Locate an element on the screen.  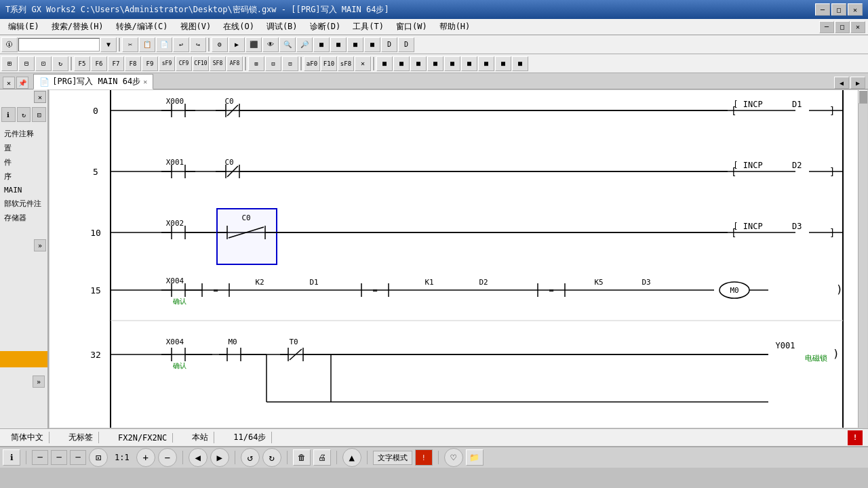
taskbar-print-btn: 🖨 is located at coordinates (322, 458).